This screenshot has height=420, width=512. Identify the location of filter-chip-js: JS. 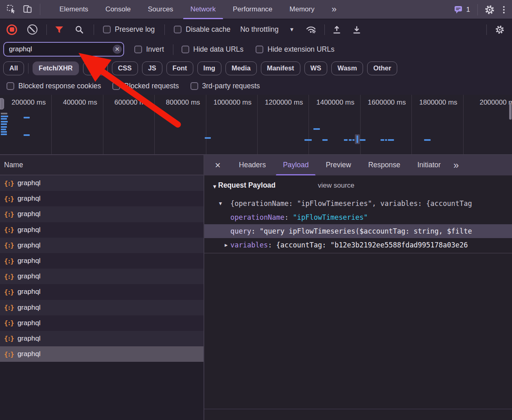
(152, 68).